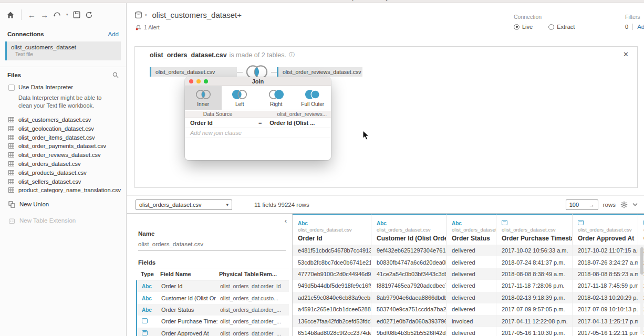 This screenshot has height=336, width=644. What do you see at coordinates (184, 205) in the screenshot?
I see `table-select-dropdown: olist_orders_dataset.csv ▾` at bounding box center [184, 205].